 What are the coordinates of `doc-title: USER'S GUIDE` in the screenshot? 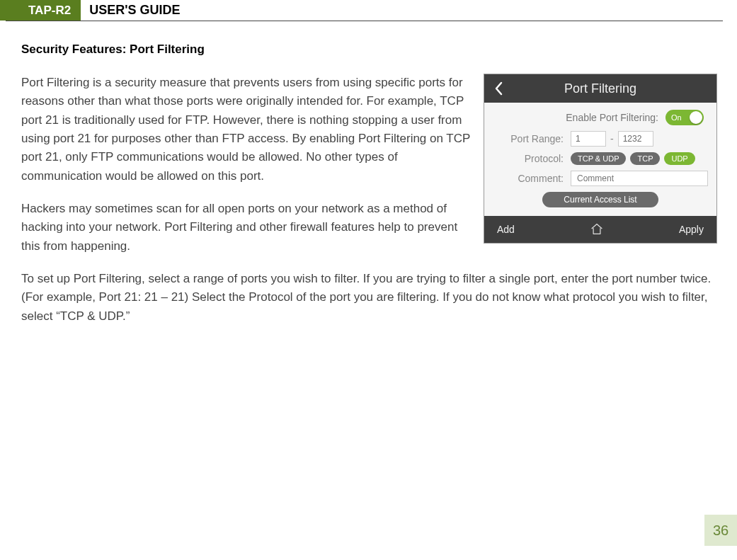 It's located at (135, 10).